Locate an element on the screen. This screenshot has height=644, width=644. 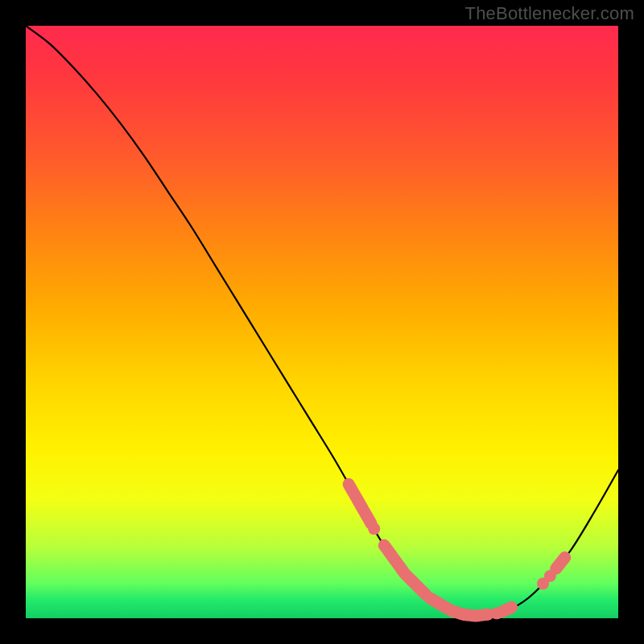
curve-marker-dot is located at coordinates (374, 528).